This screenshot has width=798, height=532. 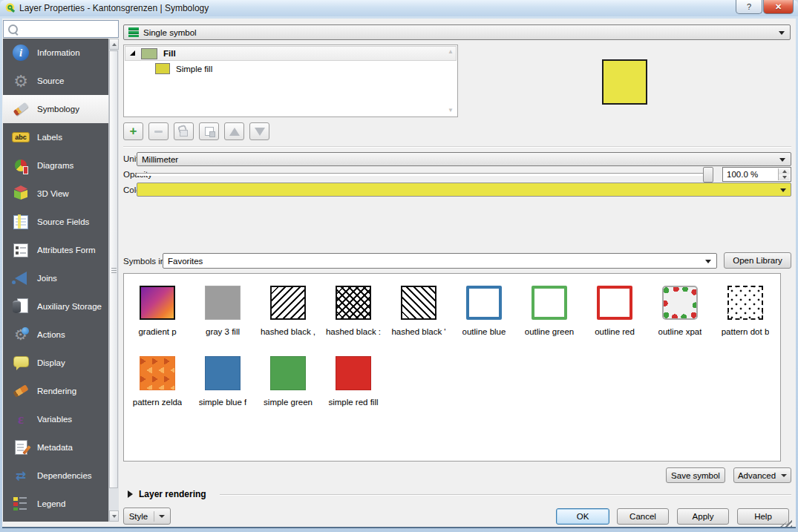 What do you see at coordinates (223, 315) in the screenshot?
I see `symbol-gray-fill: gray 3 fill` at bounding box center [223, 315].